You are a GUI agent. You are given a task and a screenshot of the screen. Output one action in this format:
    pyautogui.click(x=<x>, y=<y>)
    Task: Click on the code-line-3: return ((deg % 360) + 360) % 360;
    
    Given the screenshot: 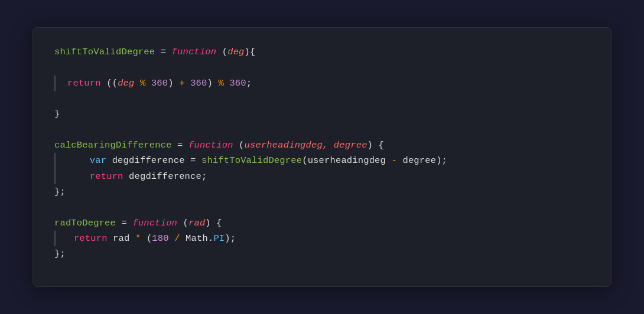 What is the action you would take?
    pyautogui.click(x=322, y=83)
    